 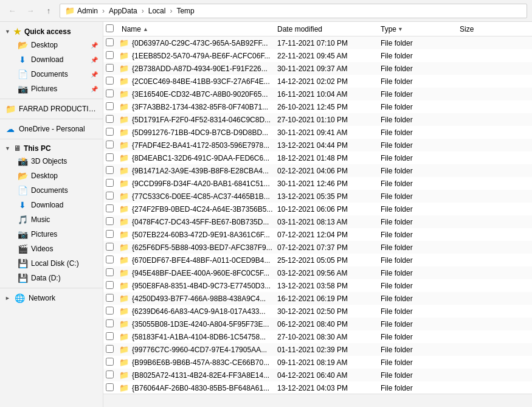 What do you see at coordinates (317, 170) in the screenshot?
I see `table-row: 📁 {9B1471A2-3A9E-439B-B8F8-E28CBA4... 02…` at bounding box center [317, 170].